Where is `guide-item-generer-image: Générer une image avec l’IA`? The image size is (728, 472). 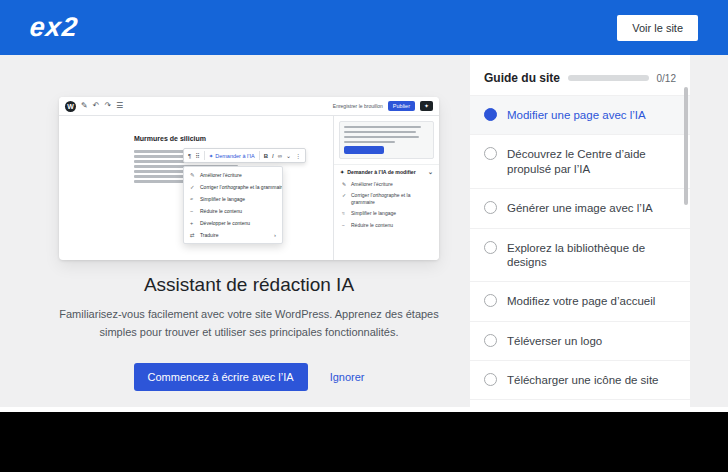
guide-item-generer-image: Générer une image avec l’IA is located at coordinates (580, 208).